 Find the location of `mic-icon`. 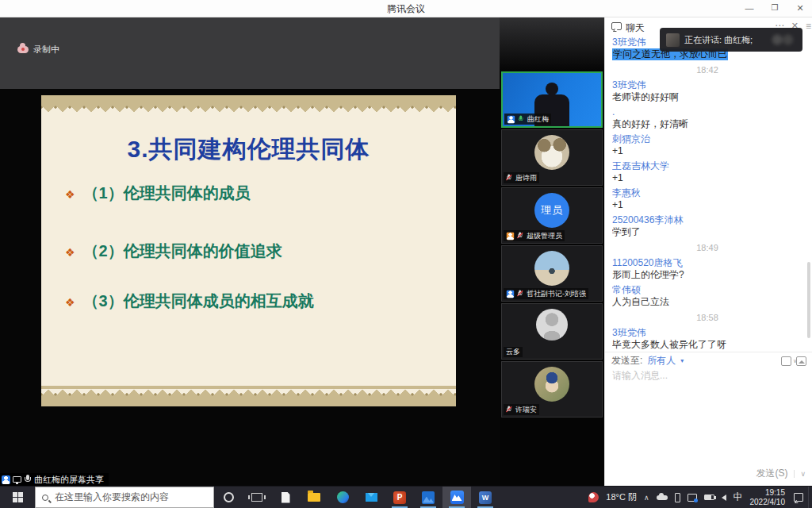

mic-icon is located at coordinates (28, 479).